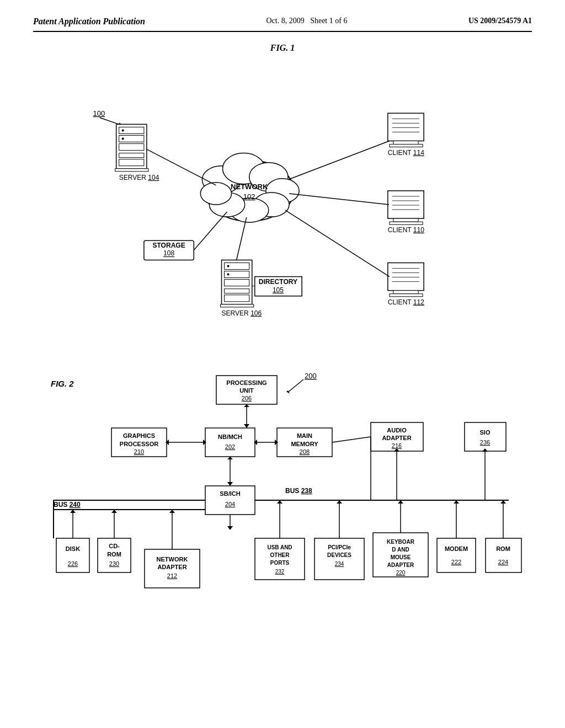  What do you see at coordinates (339, 547) in the screenshot?
I see `svg-text: PCI/PCIe` at bounding box center [339, 547].